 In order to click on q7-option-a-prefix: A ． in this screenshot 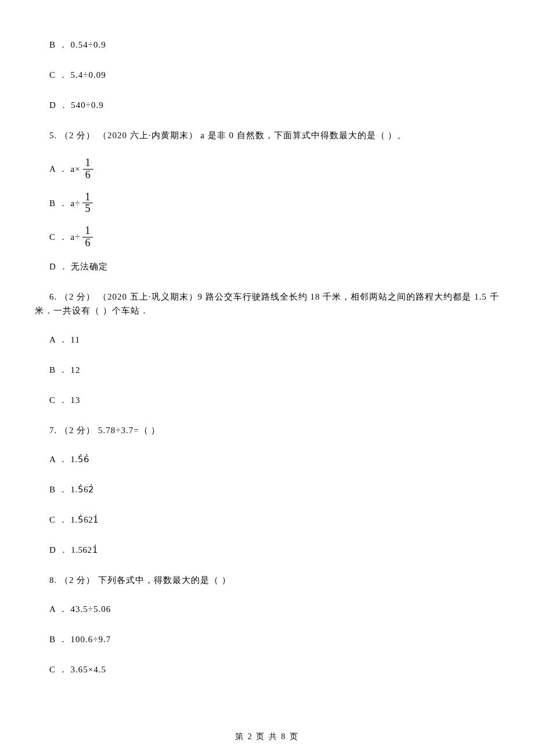, I will do `click(60, 459)`.